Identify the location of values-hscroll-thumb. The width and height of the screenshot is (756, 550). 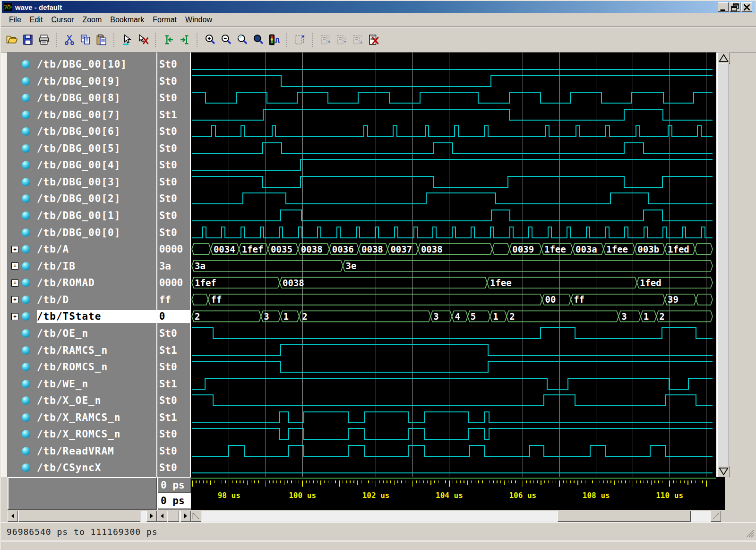
(173, 516).